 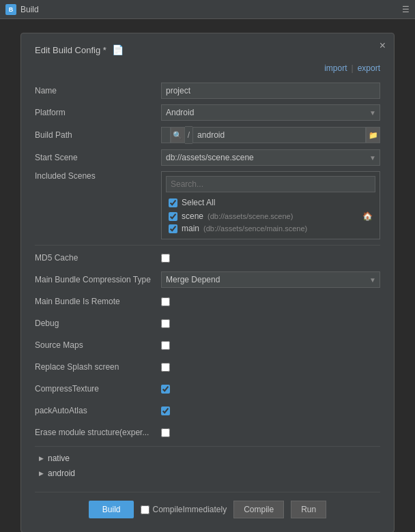 I want to click on compile-button: Compile, so click(x=259, y=509).